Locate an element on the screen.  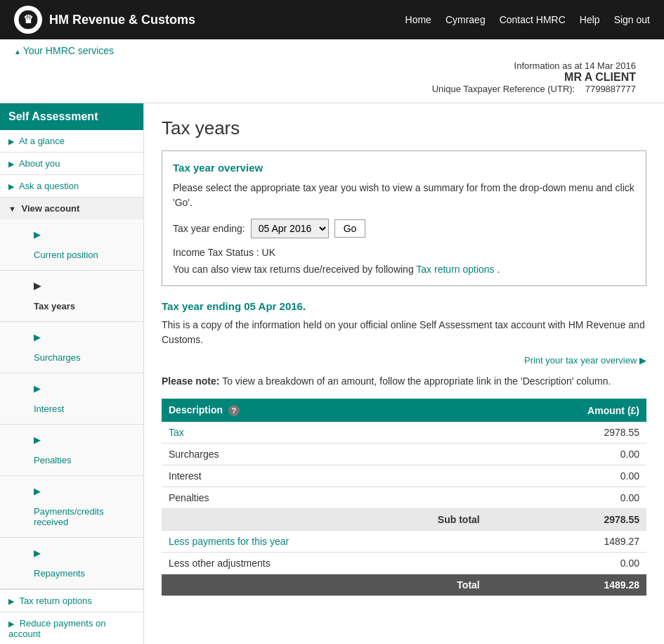
utr-value: 7799887777 is located at coordinates (611, 89).